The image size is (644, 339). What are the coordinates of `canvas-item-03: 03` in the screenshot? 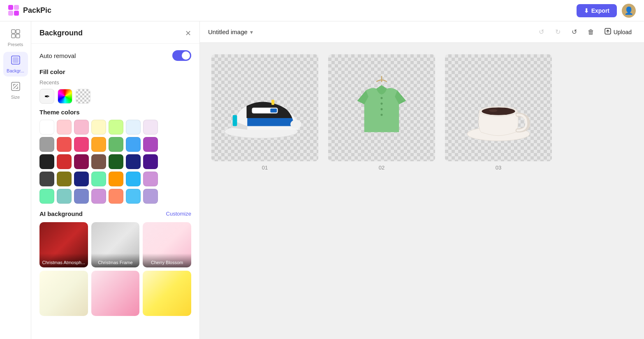 It's located at (498, 113).